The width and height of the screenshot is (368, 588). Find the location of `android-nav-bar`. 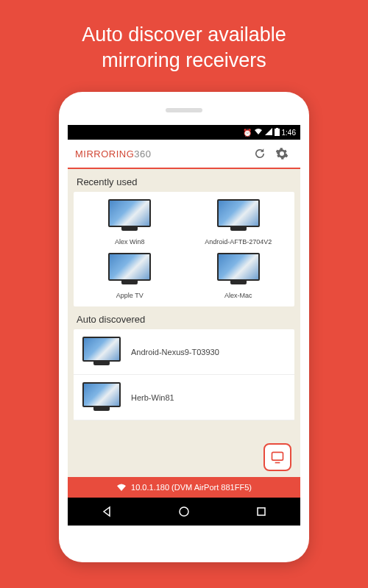

android-nav-bar is located at coordinates (184, 512).